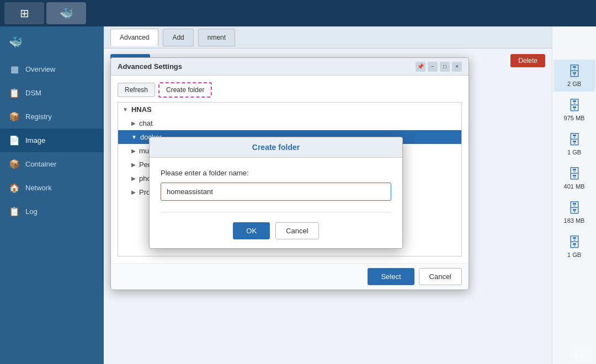 The height and width of the screenshot is (364, 596). I want to click on sidebar-item-log: 📋 Log, so click(52, 212).